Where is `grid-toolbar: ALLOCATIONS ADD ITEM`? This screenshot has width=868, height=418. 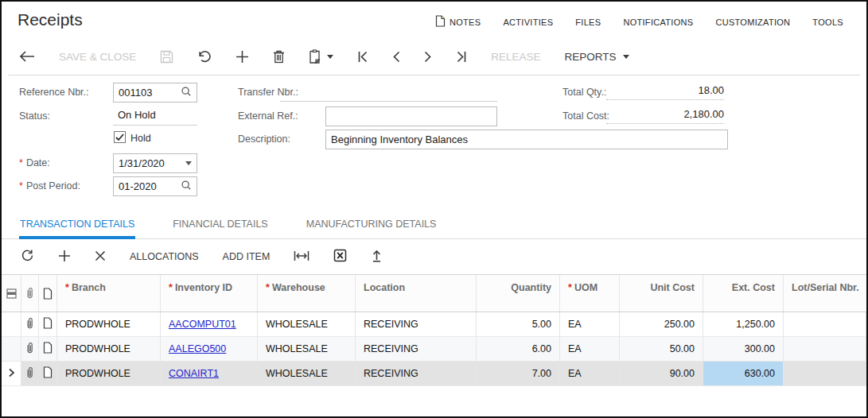 grid-toolbar: ALLOCATIONS ADD ITEM is located at coordinates (434, 257).